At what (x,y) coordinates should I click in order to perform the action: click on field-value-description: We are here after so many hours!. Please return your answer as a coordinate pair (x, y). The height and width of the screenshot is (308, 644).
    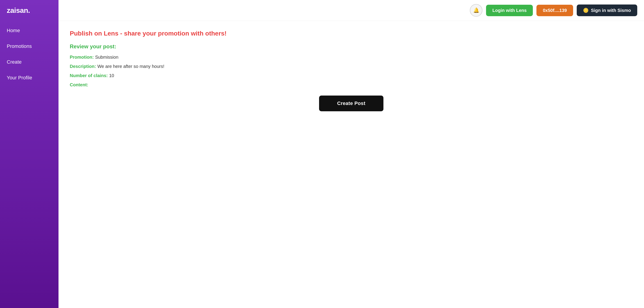
    Looking at the image, I should click on (131, 66).